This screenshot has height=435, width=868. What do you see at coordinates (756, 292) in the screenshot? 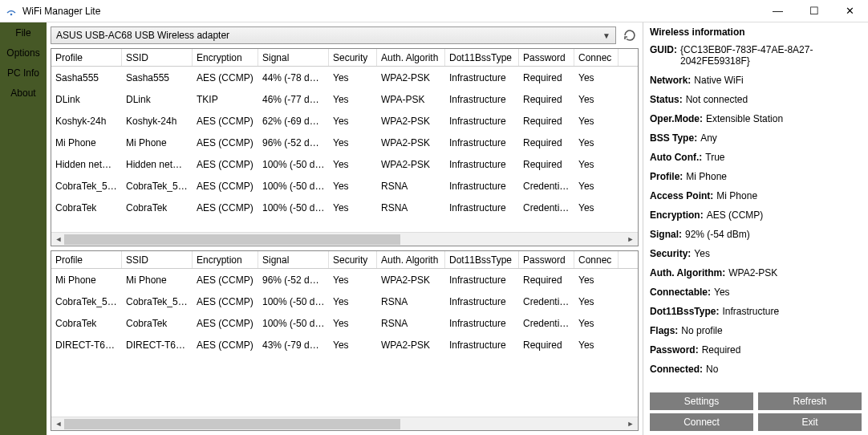
I see `info-line: Connectable:Yes` at bounding box center [756, 292].